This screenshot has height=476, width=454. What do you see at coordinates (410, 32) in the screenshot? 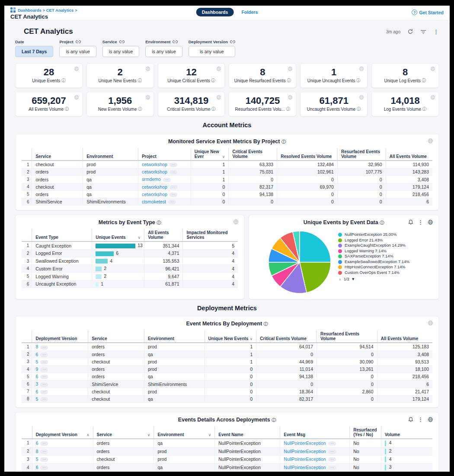
I see `refresh-button` at bounding box center [410, 32].